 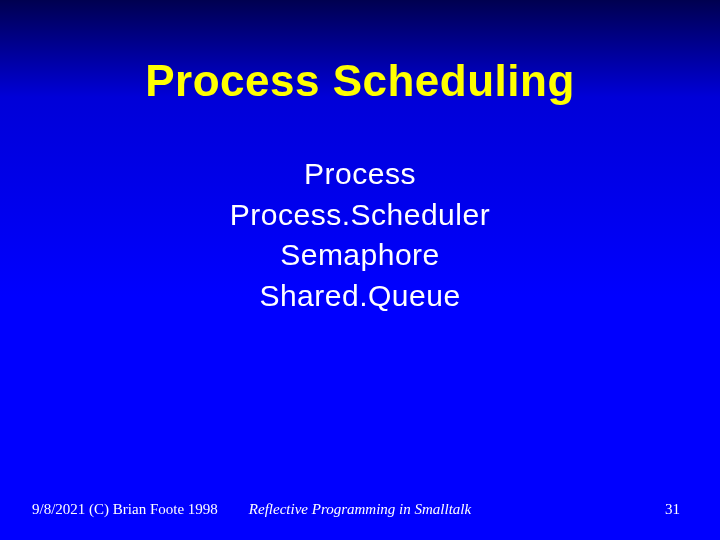 What do you see at coordinates (360, 506) in the screenshot?
I see `footer: 9/8/2021 (C) Brian Foote 1998 Reflective…` at bounding box center [360, 506].